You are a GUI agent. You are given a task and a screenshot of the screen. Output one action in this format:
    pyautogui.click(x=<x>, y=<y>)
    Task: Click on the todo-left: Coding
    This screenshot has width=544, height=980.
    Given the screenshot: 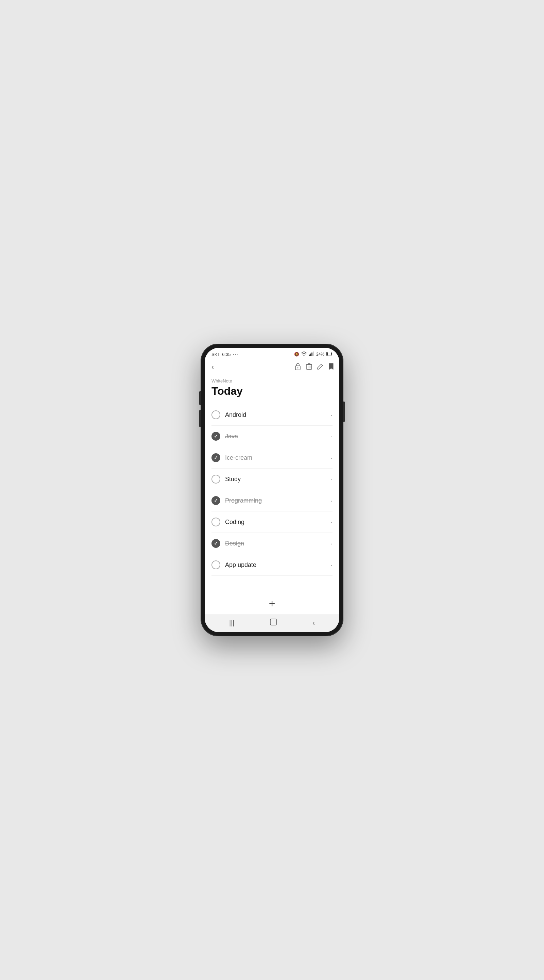 What is the action you would take?
    pyautogui.click(x=228, y=522)
    